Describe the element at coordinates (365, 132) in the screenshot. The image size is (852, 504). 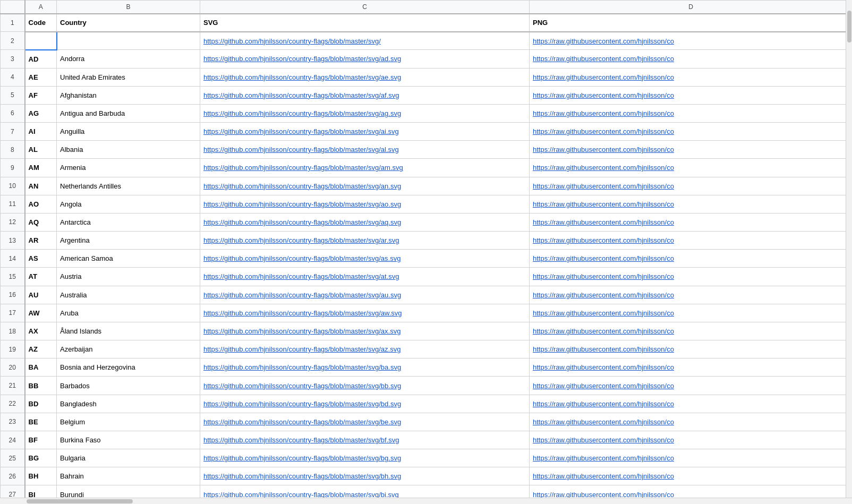
I see `cell-c7: https://github.com/hjnilsson/country-fla…` at that location.